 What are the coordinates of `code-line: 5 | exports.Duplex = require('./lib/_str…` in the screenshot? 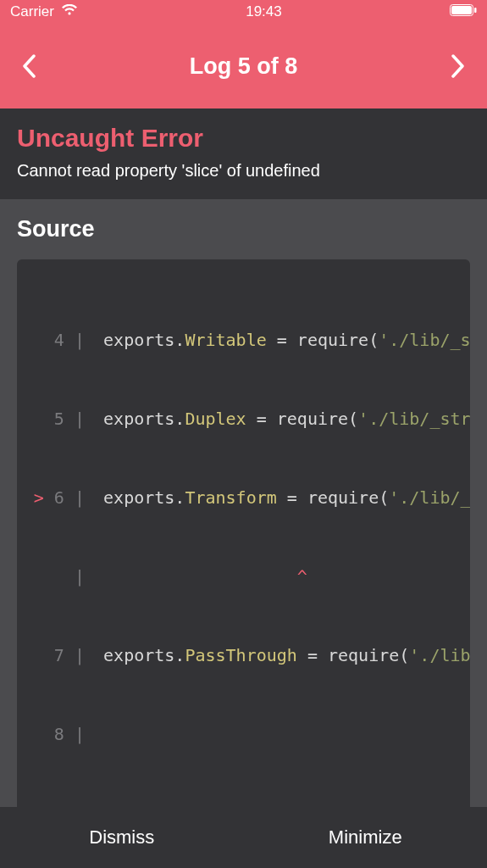 It's located at (244, 419).